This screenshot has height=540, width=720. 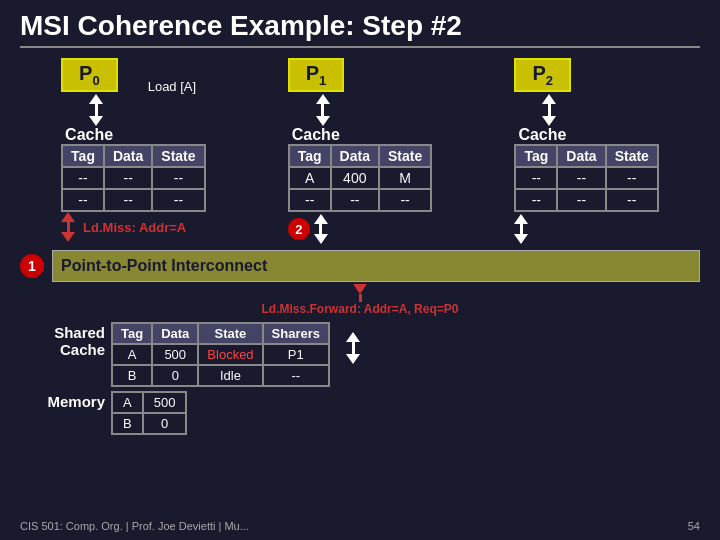 I want to click on mem-row1-val: 0, so click(x=165, y=424).